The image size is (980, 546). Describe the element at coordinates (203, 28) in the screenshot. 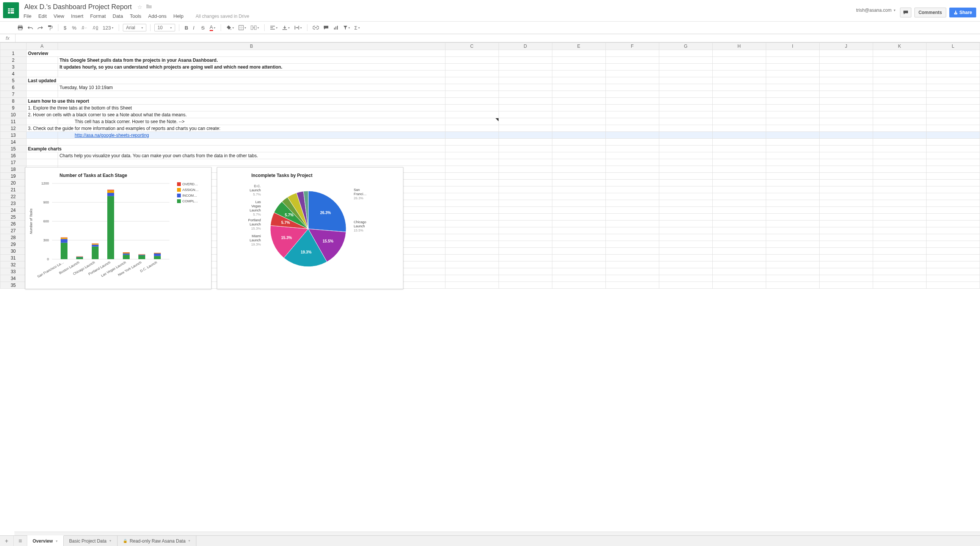

I see `strikethrough-icon: S` at that location.